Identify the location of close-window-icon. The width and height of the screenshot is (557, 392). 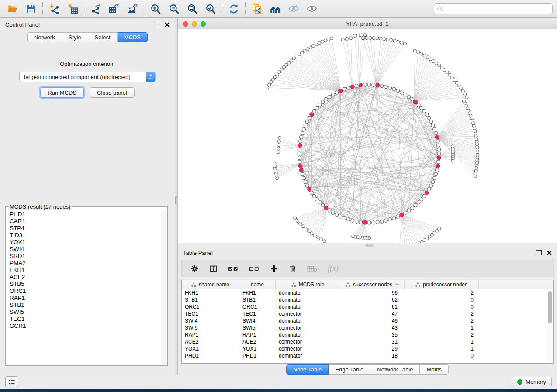
(186, 24).